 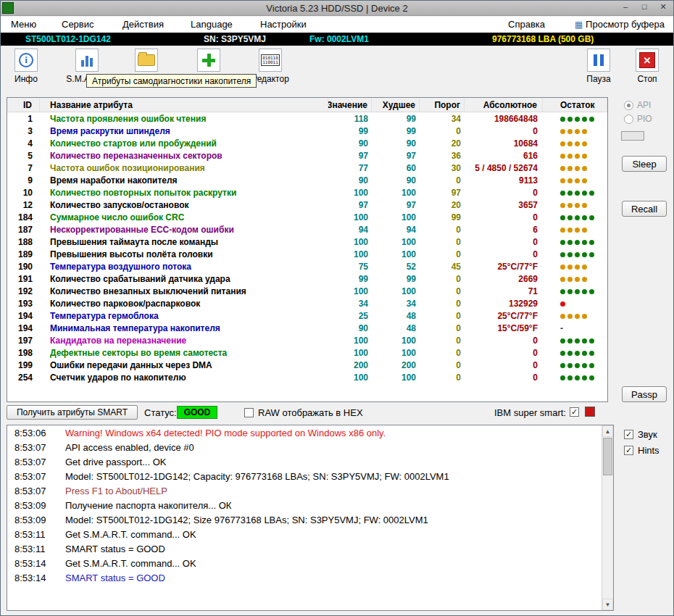 I want to click on header-health: Остаток, so click(x=575, y=104).